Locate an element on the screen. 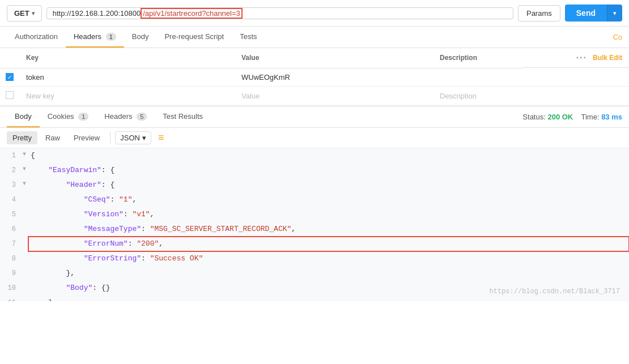 This screenshot has height=364, width=629. cookies-badge: 1 is located at coordinates (83, 117).